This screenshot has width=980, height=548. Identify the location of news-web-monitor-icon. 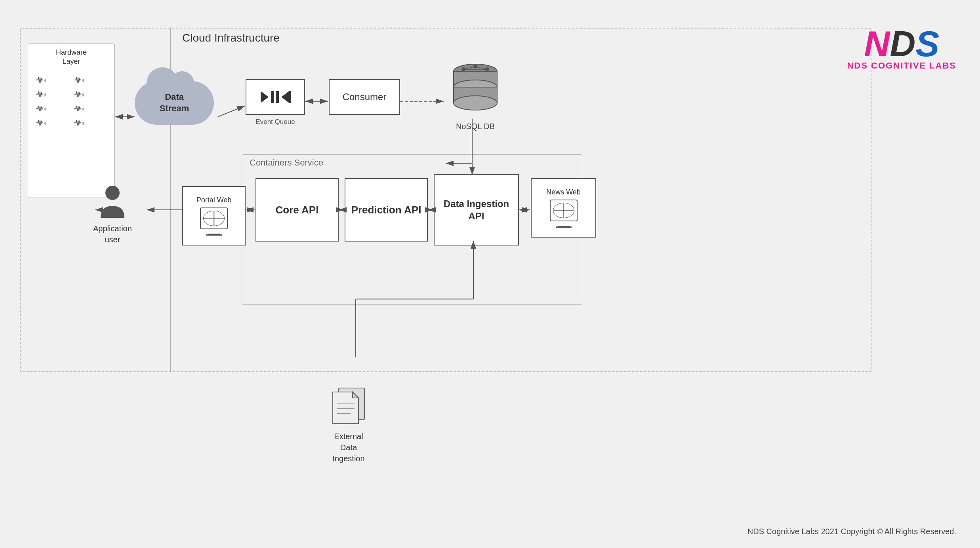
(564, 211).